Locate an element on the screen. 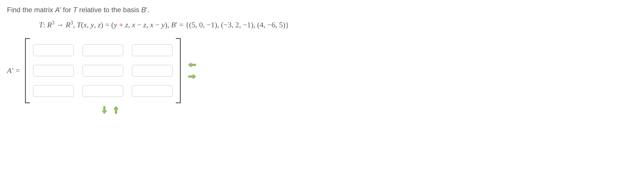 This screenshot has height=185, width=644. def-c1: , is located at coordinates (89, 25).